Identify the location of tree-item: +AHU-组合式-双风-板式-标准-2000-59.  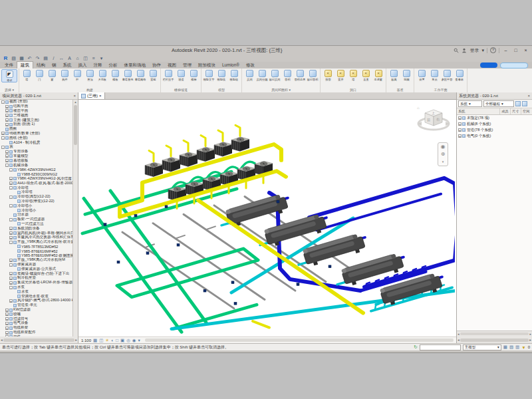
(37, 184).